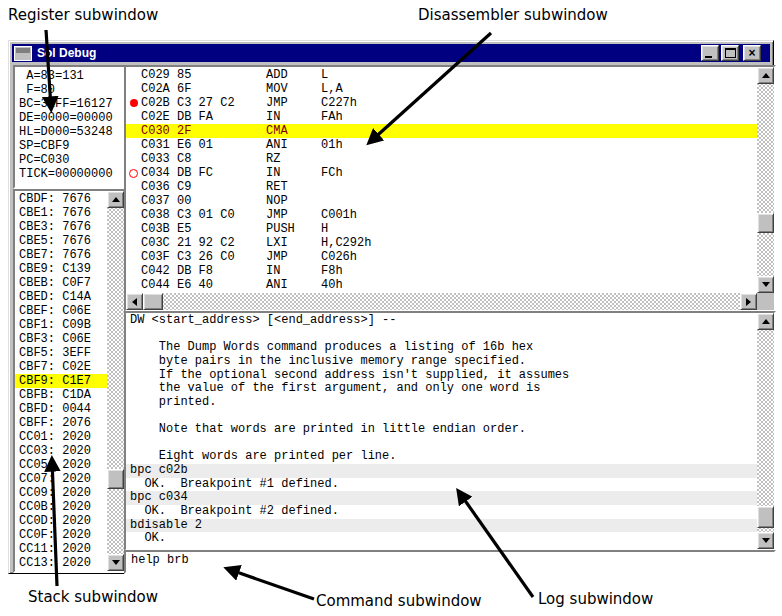  What do you see at coordinates (442, 117) in the screenshot?
I see `disasm-row: C02E DB FAINFAh` at bounding box center [442, 117].